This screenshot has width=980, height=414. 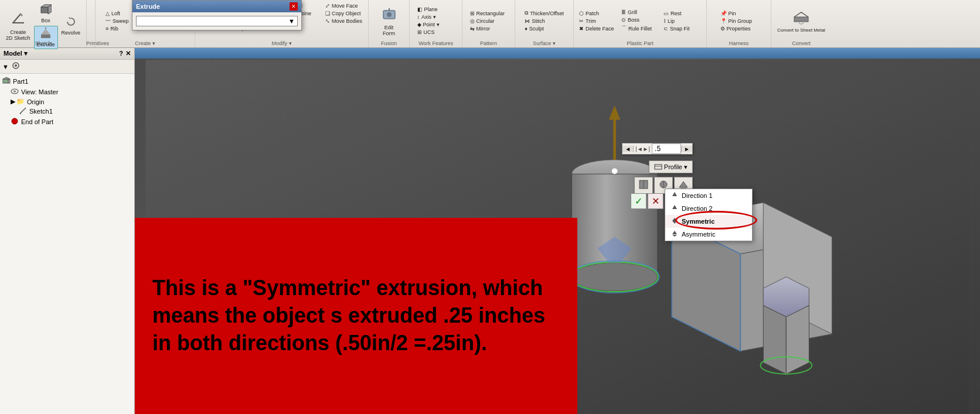 I want to click on patch-icon: ⬡, so click(x=581, y=13).